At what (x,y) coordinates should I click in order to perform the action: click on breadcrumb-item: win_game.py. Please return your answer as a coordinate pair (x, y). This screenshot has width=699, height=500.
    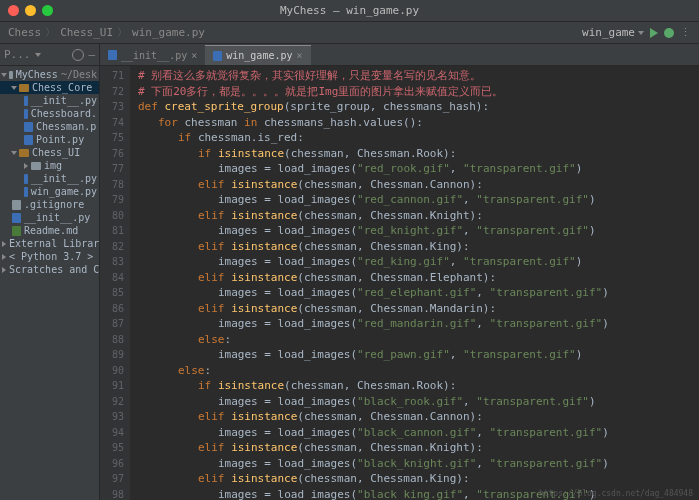
    Looking at the image, I should click on (168, 32).